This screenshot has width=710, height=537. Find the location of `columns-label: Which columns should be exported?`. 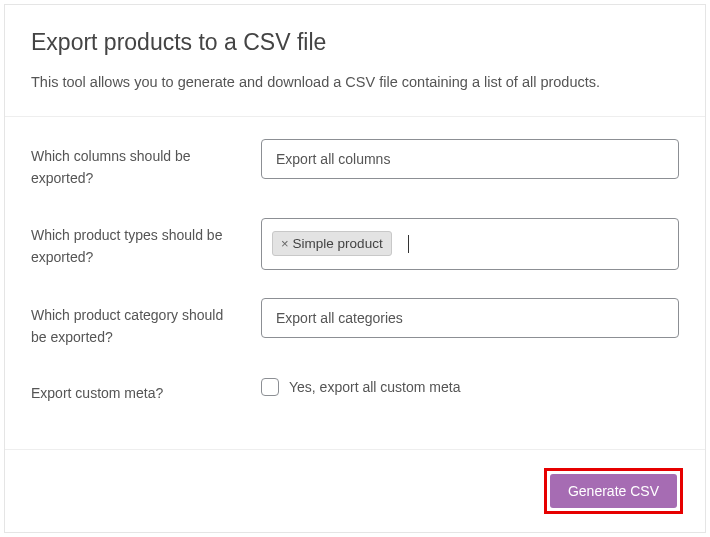

columns-label: Which columns should be exported? is located at coordinates (146, 164).